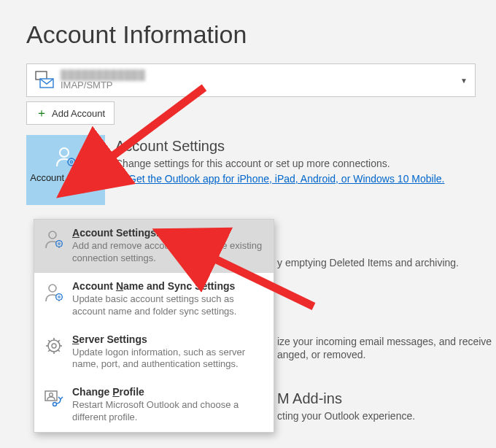 Image resolution: width=496 pixels, height=448 pixels. I want to click on account-settings-tile: Account Settings ▾, so click(66, 170).